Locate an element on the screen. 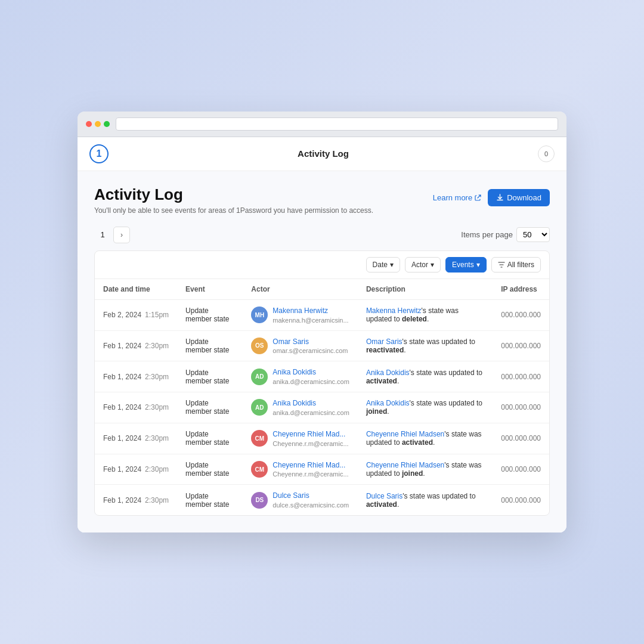 This screenshot has height=644, width=644. cell-ip-2: 000.000.000 is located at coordinates (521, 377).